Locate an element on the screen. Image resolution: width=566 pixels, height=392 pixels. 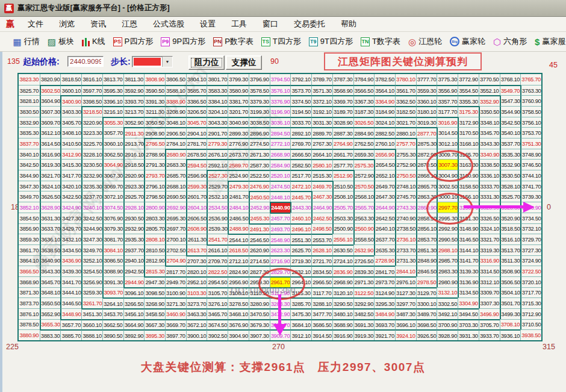
matrix-cell: 3237.70 is located at coordinates (92, 196).